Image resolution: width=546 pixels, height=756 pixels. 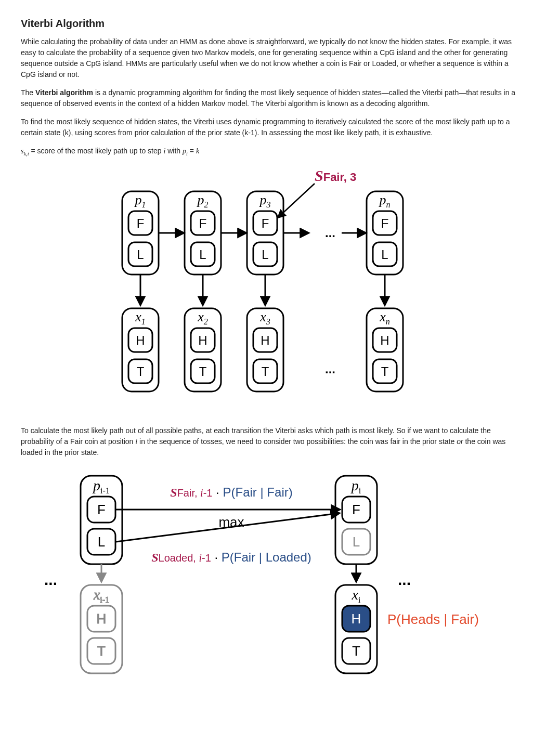 I want to click on svg-text: p2, so click(x=203, y=201).